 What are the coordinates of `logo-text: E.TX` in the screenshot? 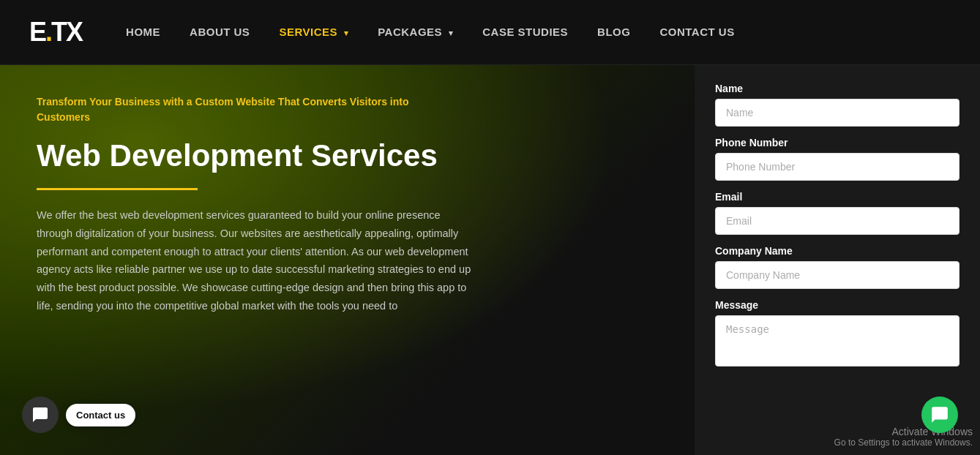 It's located at (56, 32).